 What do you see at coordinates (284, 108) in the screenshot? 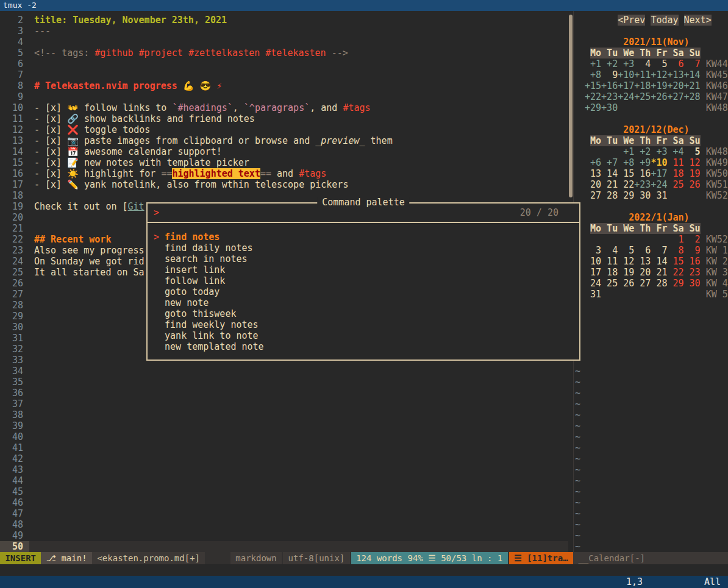
I see `editor-line: 10- [x] 👐 follow links to `#headings`, `…` at bounding box center [284, 108].